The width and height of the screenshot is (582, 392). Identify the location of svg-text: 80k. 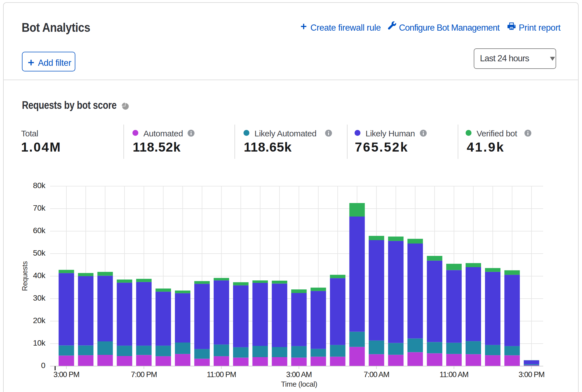
(39, 186).